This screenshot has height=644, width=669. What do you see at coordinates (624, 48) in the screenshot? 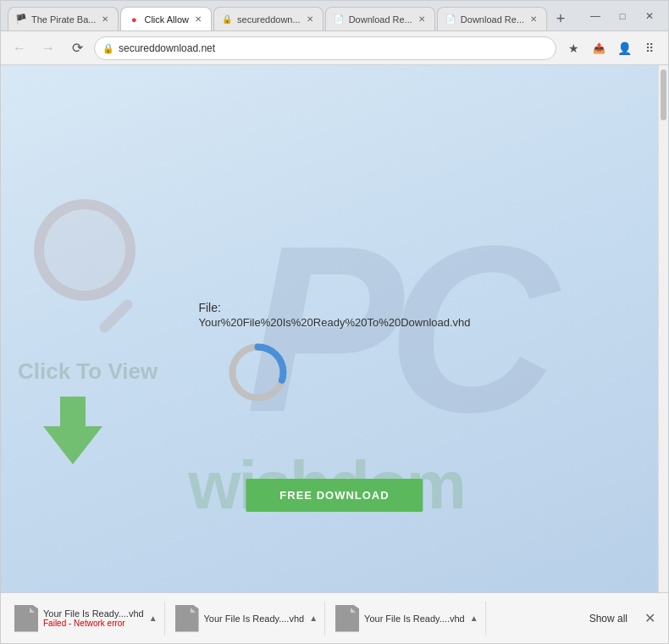
I see `profile-button: 👤` at bounding box center [624, 48].